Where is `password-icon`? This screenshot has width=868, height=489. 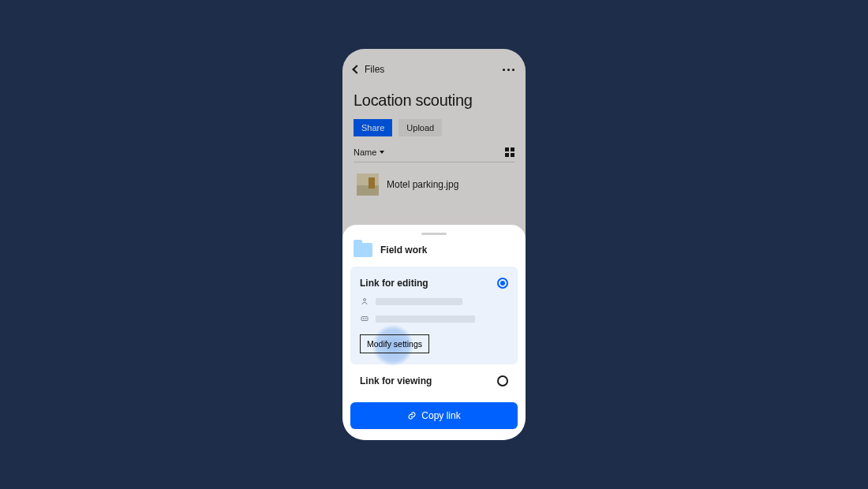 password-icon is located at coordinates (365, 319).